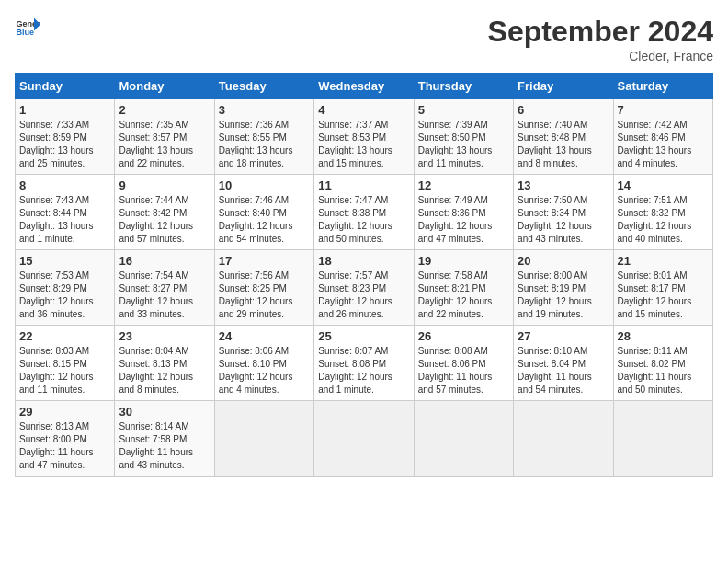 This screenshot has width=728, height=563. What do you see at coordinates (364, 363) in the screenshot?
I see `calendar-cell: 25Sunrise: 8:07 AM Sunset: 8:08 PM Dayli…` at bounding box center [364, 363].